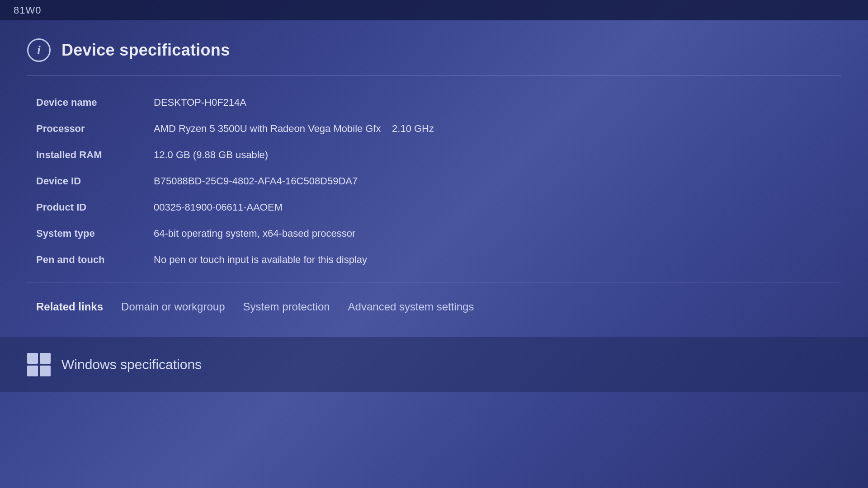 This screenshot has height=488, width=868. Describe the element at coordinates (434, 155) in the screenshot. I see `spec-row-installed-ram: Installed RAM 12.0 GB (9.88 GB usable)` at that location.